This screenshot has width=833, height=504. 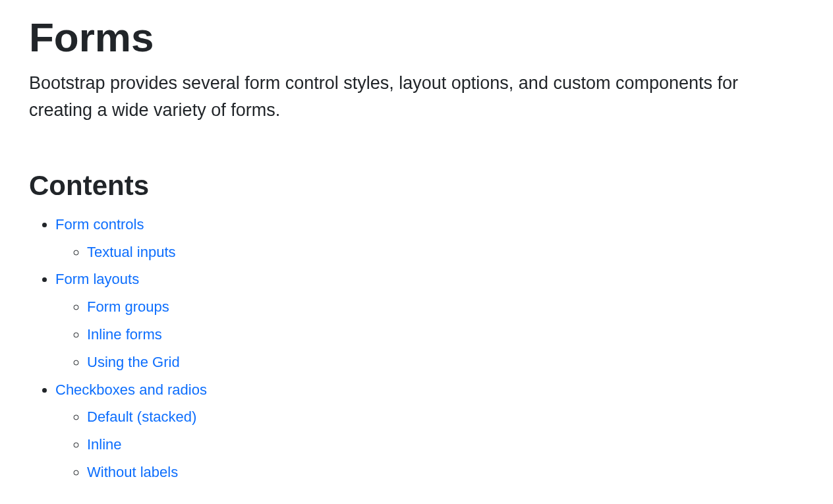 What do you see at coordinates (445, 417) in the screenshot?
I see `list-item: Default (stacked)` at bounding box center [445, 417].